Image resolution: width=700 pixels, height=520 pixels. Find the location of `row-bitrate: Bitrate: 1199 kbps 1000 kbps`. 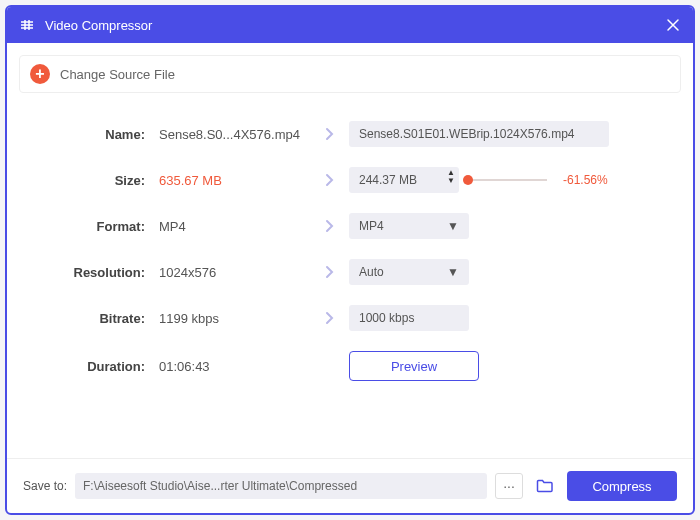

row-bitrate: Bitrate: 1199 kbps 1000 kbps is located at coordinates (350, 318).